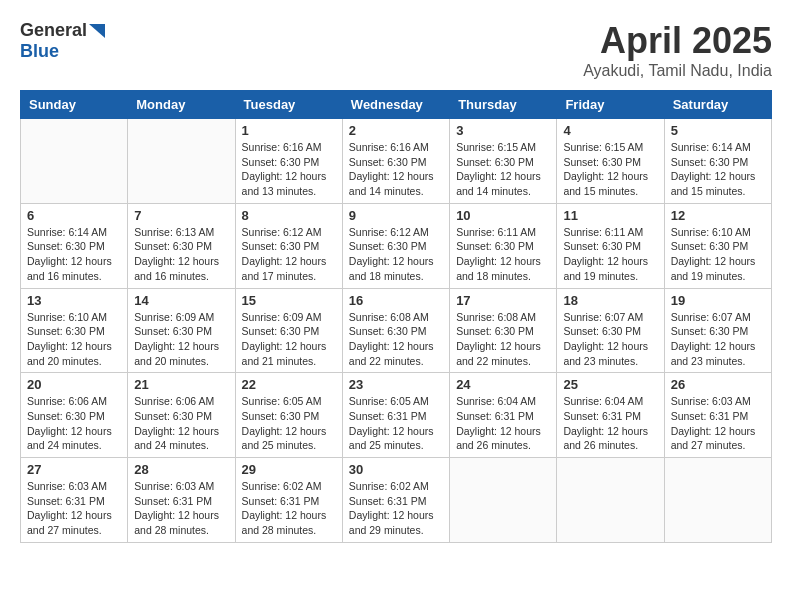 The width and height of the screenshot is (792, 612). I want to click on day-number: 23, so click(396, 384).